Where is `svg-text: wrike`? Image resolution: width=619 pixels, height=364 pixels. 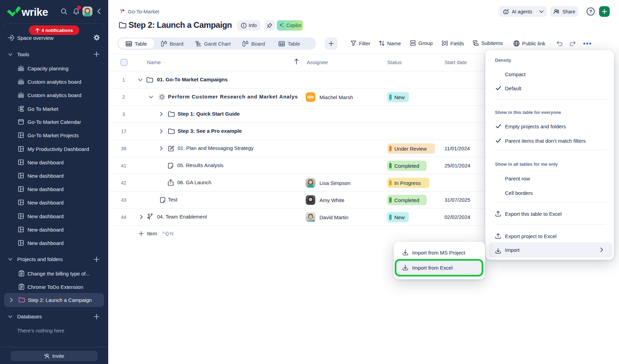
svg-text: wrike is located at coordinates (35, 12).